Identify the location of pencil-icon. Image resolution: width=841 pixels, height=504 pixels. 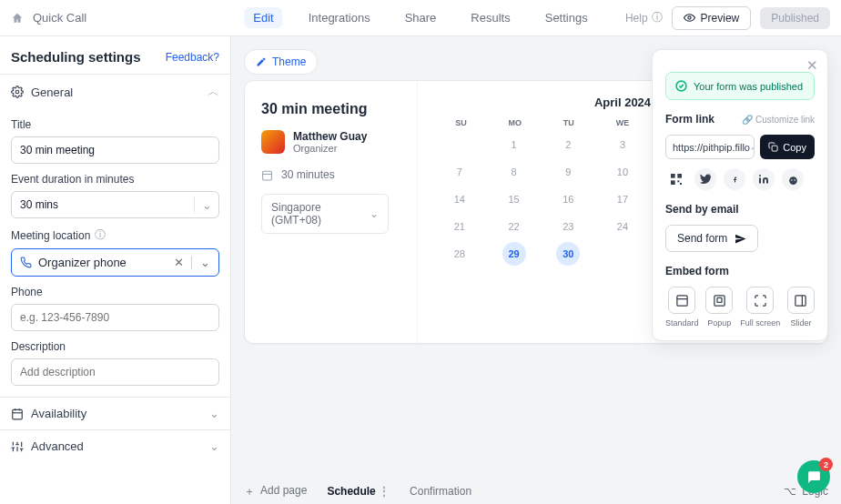
(261, 62).